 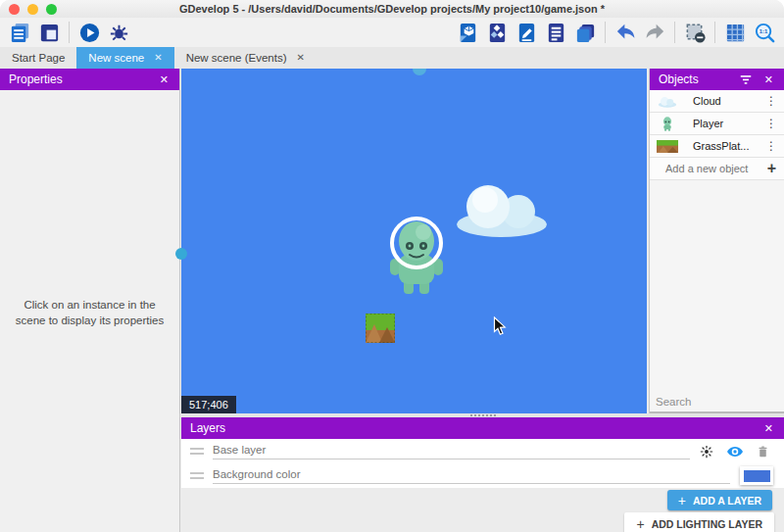 I want to click on tab-label: Start Page, so click(x=38, y=58).